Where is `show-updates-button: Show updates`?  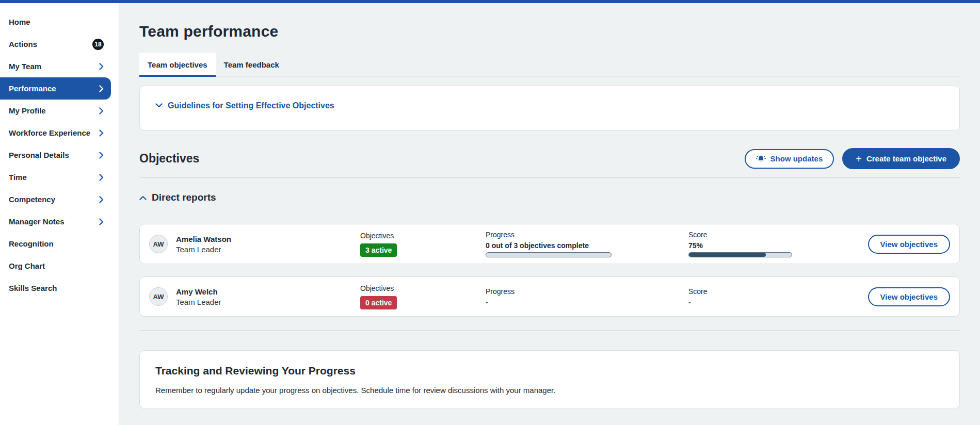
show-updates-button: Show updates is located at coordinates (790, 159).